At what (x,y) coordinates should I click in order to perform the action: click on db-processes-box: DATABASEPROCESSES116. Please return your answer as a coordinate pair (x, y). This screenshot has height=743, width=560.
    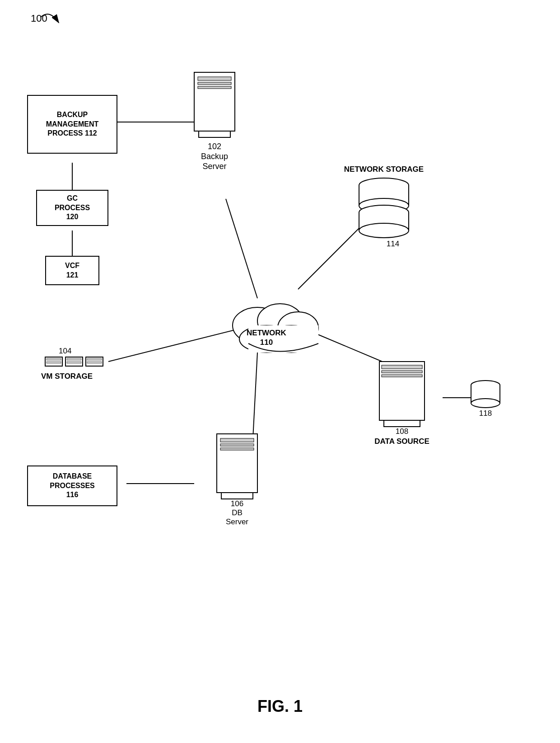
    Looking at the image, I should click on (72, 486).